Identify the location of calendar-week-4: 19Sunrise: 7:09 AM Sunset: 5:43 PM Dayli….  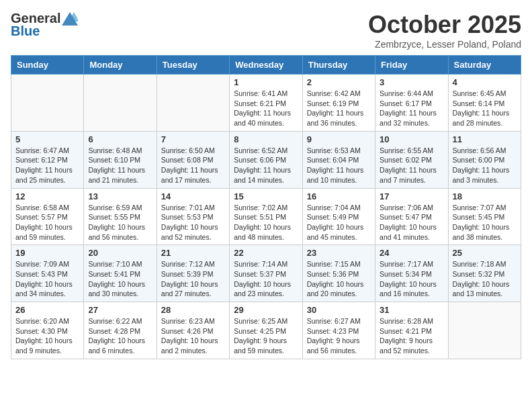
(266, 274).